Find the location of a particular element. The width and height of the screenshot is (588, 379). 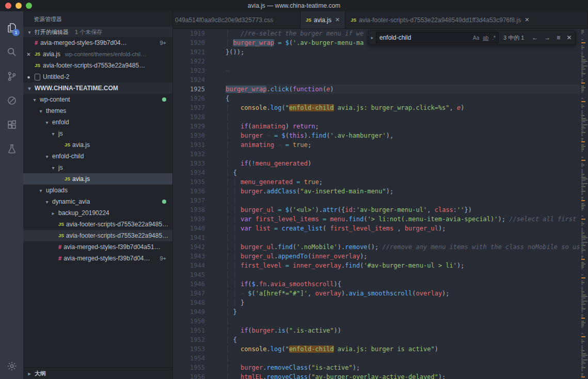

close-icon: ✕ is located at coordinates (29, 55).